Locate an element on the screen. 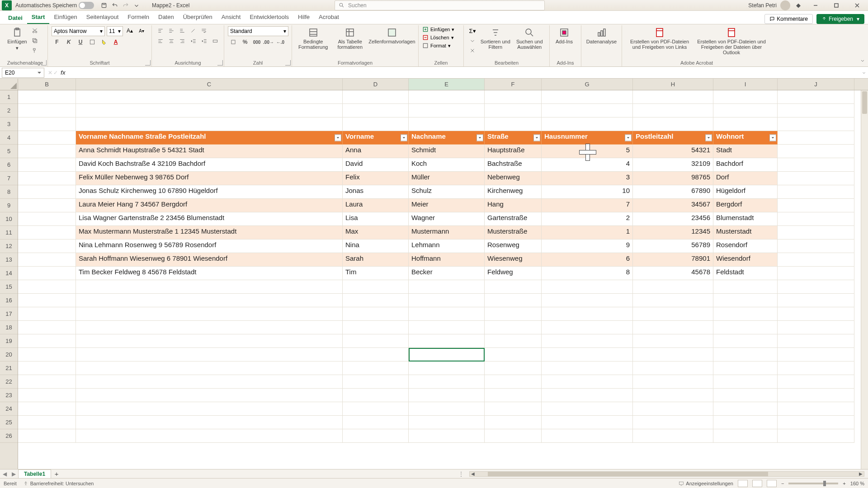 Image resolution: width=868 pixels, height=488 pixels. next-sheet-icon: ▶ is located at coordinates (14, 474).